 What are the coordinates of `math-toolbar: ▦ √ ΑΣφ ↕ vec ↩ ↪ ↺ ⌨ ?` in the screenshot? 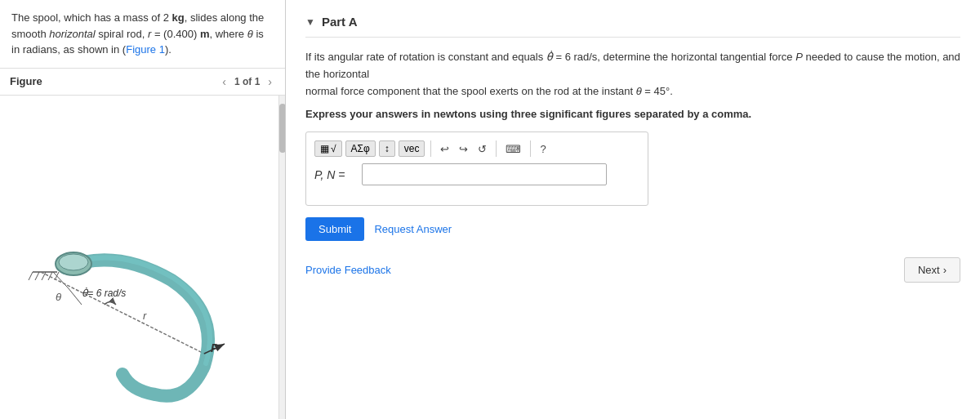 It's located at (432, 149).